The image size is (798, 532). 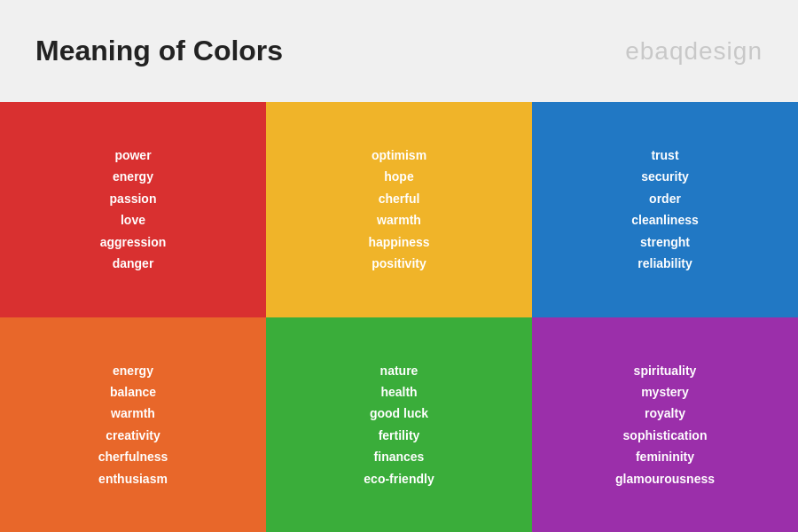 I want to click on cell-red: powerenergypassionloveaggressiondanger, so click(x=133, y=209).